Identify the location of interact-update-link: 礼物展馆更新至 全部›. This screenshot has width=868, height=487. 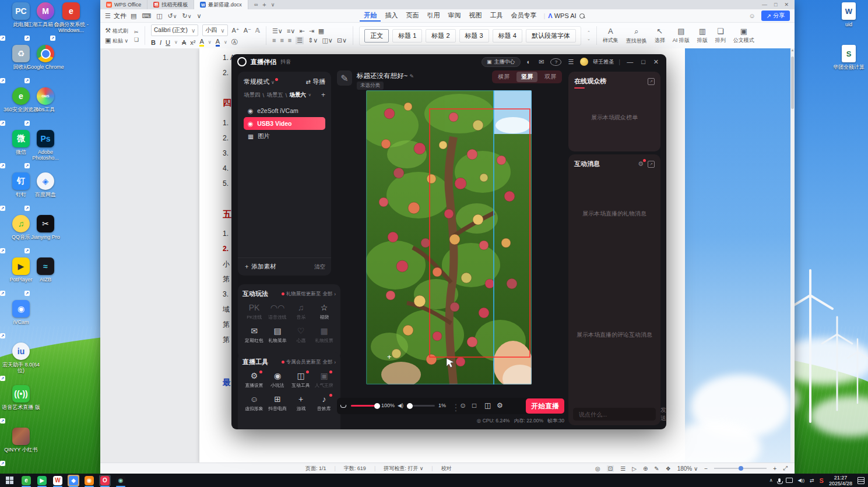
(309, 294).